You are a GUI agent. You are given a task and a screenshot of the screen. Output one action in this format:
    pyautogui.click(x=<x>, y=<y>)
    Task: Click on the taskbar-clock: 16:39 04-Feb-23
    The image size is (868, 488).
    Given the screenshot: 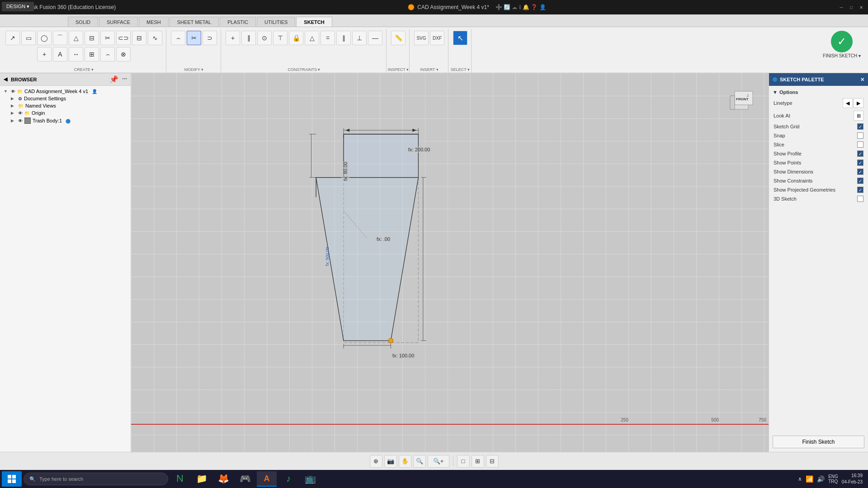 What is the action you would take?
    pyautogui.click(x=852, y=479)
    